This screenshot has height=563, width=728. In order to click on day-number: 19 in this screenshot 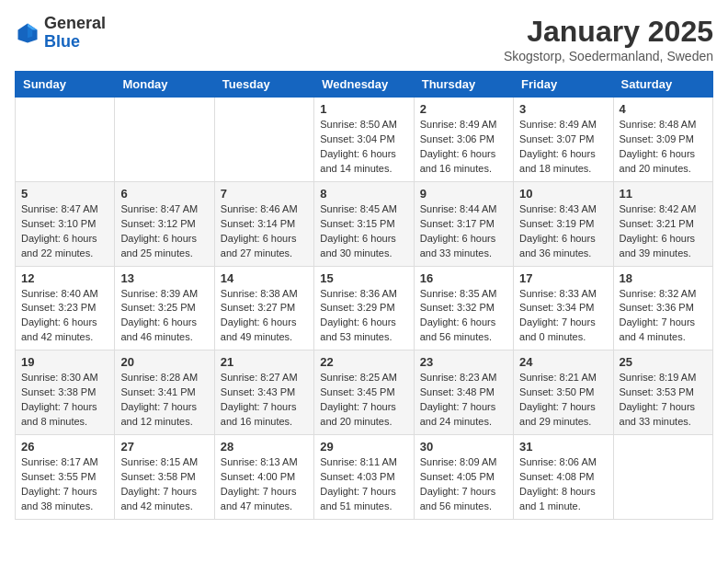, I will do `click(64, 362)`.